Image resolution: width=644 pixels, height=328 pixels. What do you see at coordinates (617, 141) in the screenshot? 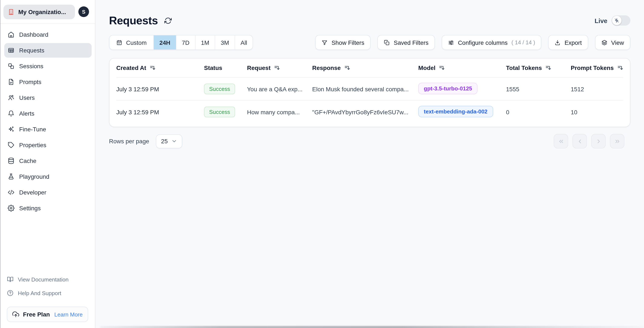
I see `last-page-button` at bounding box center [617, 141].